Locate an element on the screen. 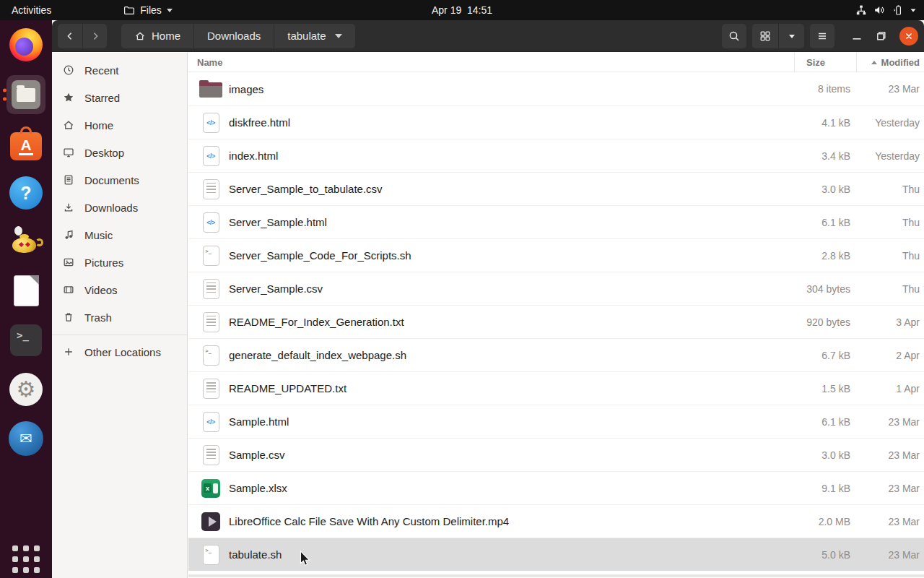 The width and height of the screenshot is (924, 578). column-header-modified: Modified is located at coordinates (890, 62).